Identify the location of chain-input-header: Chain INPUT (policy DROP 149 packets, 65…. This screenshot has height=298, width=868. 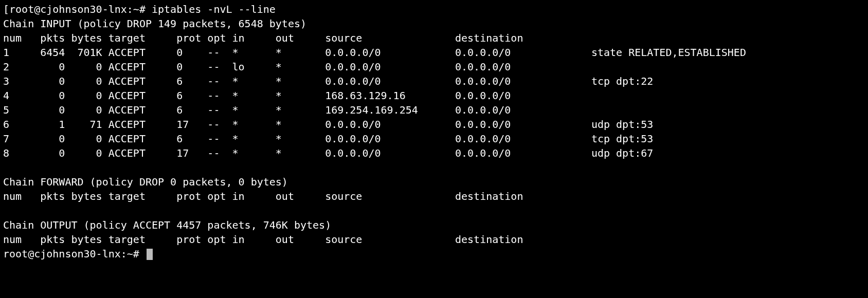
(155, 24).